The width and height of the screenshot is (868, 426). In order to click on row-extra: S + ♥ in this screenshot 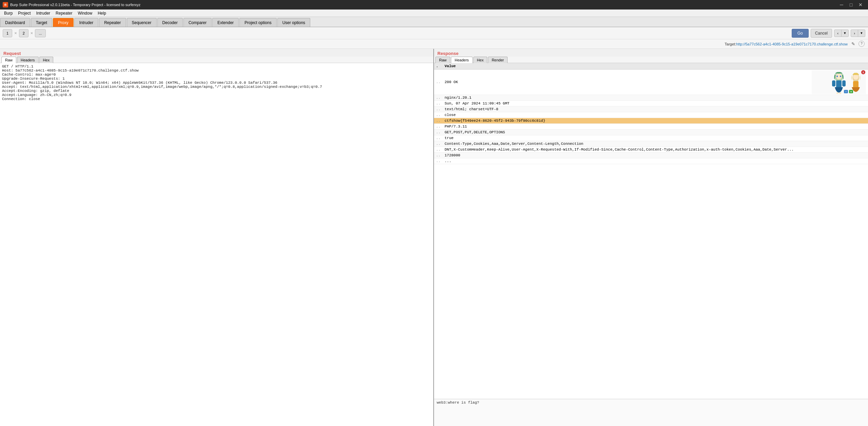, I will do `click(834, 82)`.